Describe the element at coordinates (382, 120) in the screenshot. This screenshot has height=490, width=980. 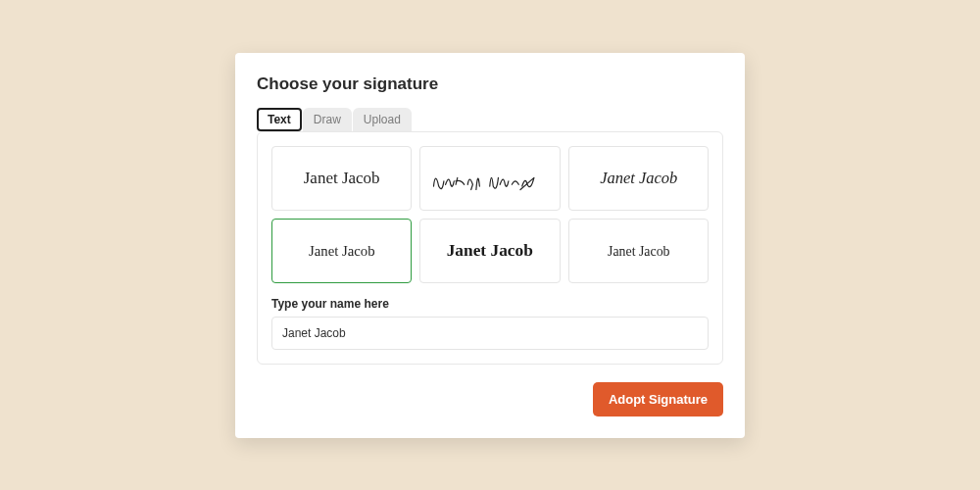
I see `tab-upload: Upload` at that location.